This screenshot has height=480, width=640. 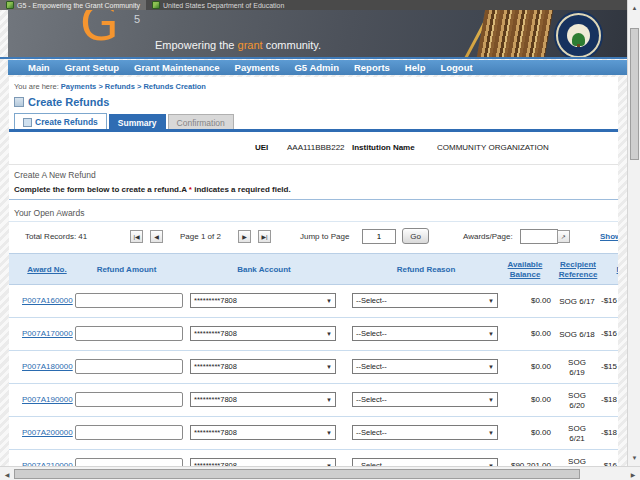 What do you see at coordinates (297, 474) in the screenshot?
I see `horizontal-scroll-thumb` at bounding box center [297, 474].